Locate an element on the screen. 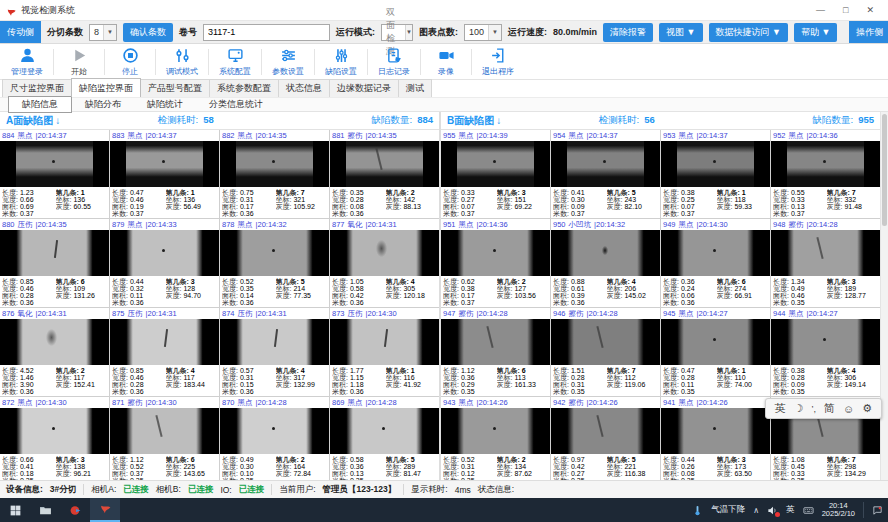  defect-cell: 944黑点|20:14:27长度:0.38宽度:0.28面积:0.09米数:0.… is located at coordinates (826, 352).